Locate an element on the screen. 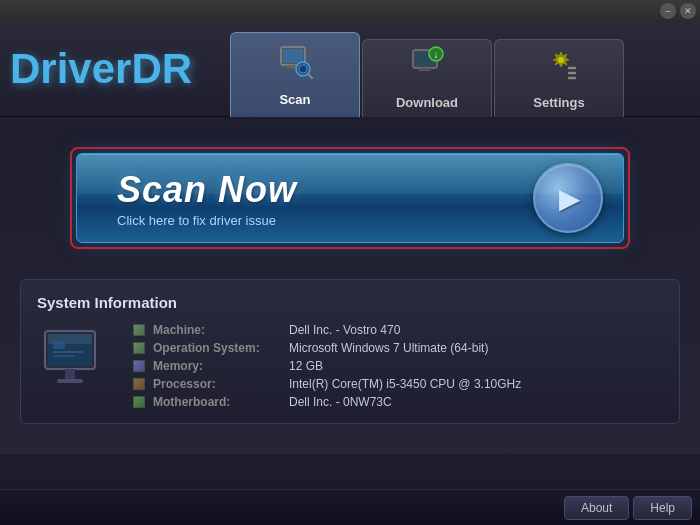 Image resolution: width=700 pixels, height=525 pixels. logo-text: DriverDR is located at coordinates (101, 69).